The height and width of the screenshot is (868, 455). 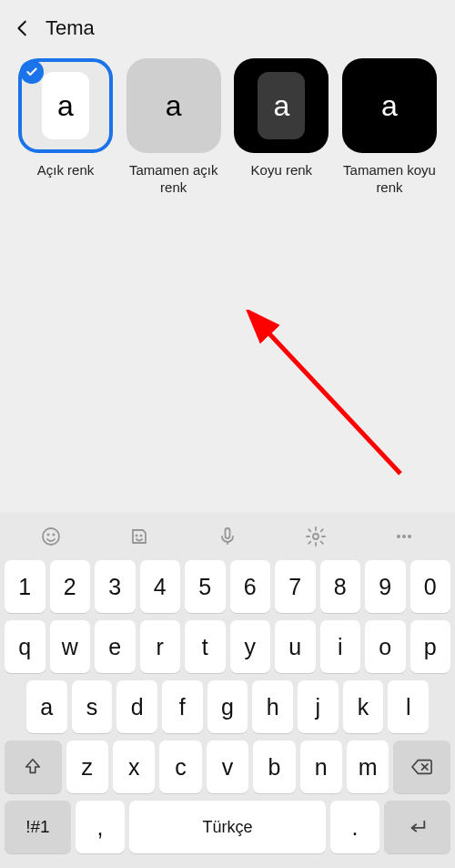 What do you see at coordinates (47, 707) in the screenshot?
I see `key-a: a` at bounding box center [47, 707].